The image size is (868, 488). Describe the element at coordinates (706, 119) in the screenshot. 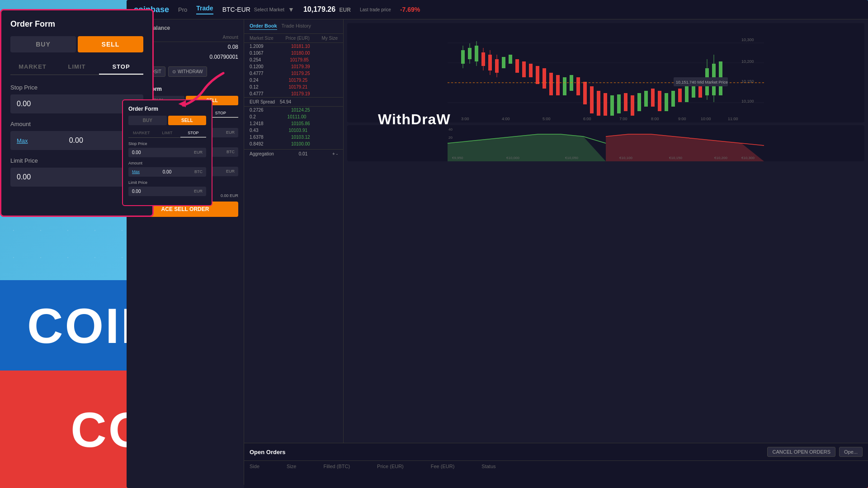

I see `svg-text: 10:00` at that location.